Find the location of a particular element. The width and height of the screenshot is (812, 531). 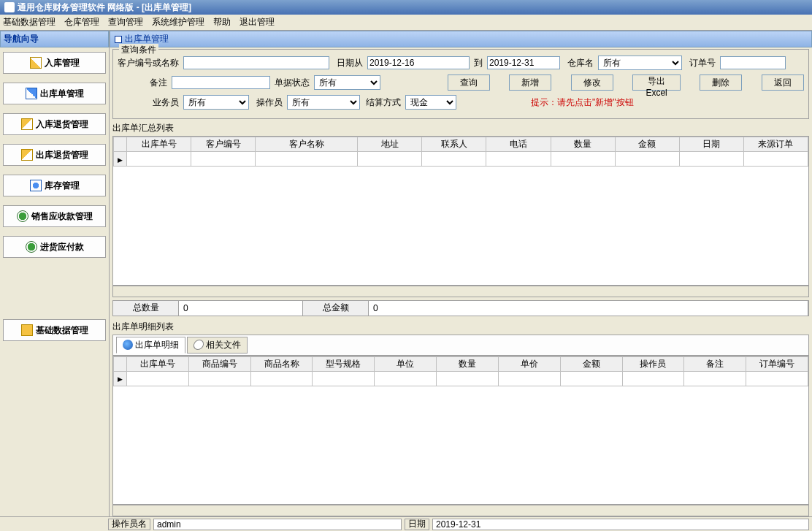

label-settle: 结算方式 is located at coordinates (383, 102).